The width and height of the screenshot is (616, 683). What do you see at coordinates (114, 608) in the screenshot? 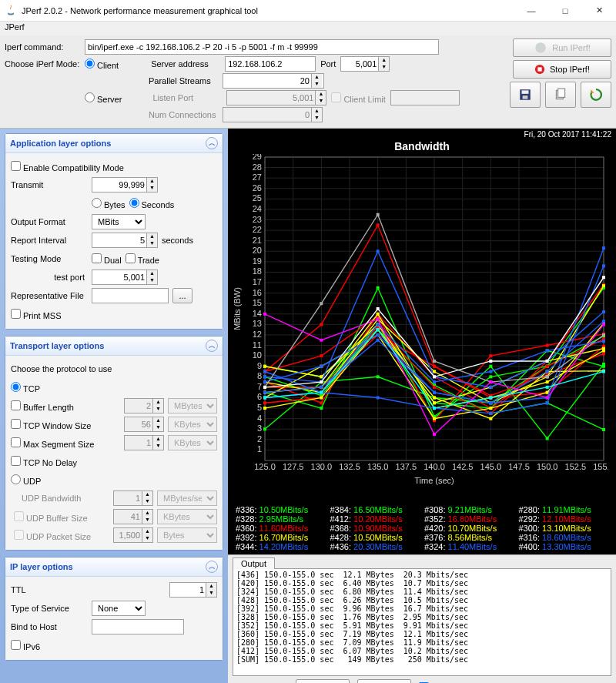
I see `ip-panel: IP layer options︿ TTL ▲▼ Type of Service…` at bounding box center [114, 608].